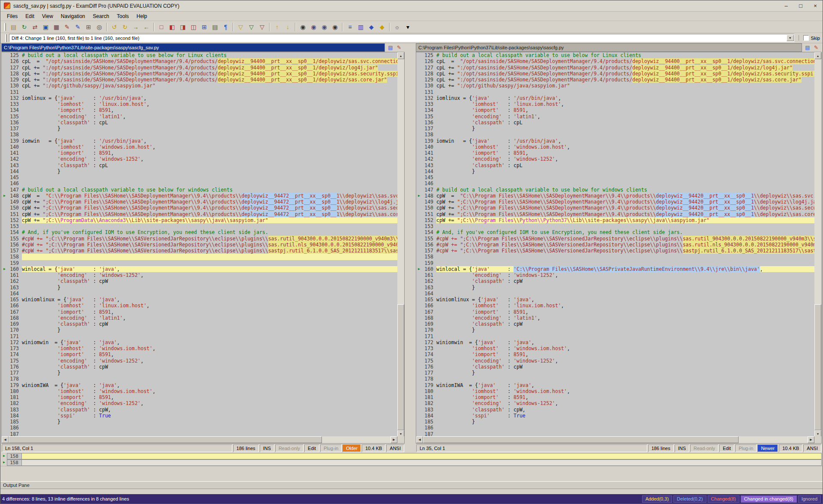  I want to click on code-line-128: 128cpL += ":/opt/sasinside/SASHome/SASDe…, so click(200, 74).